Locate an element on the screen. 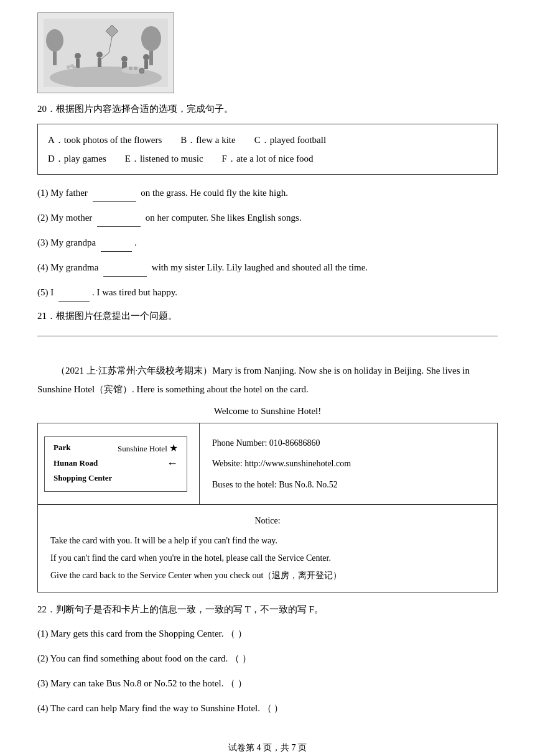  option-e: E．listened to music is located at coordinates (164, 159).